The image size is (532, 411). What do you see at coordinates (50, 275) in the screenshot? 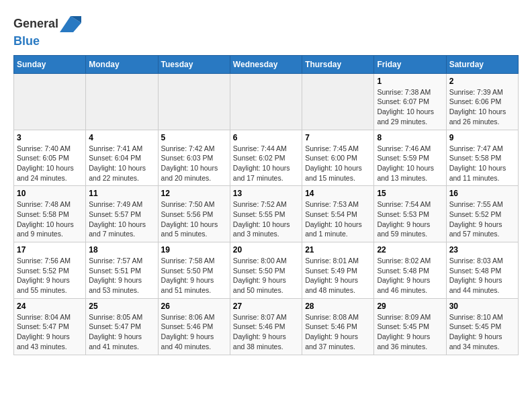
I see `day-info: Sunrise: 7:56 AM Sunset: 5:52 PM Dayligh…` at bounding box center [50, 275].